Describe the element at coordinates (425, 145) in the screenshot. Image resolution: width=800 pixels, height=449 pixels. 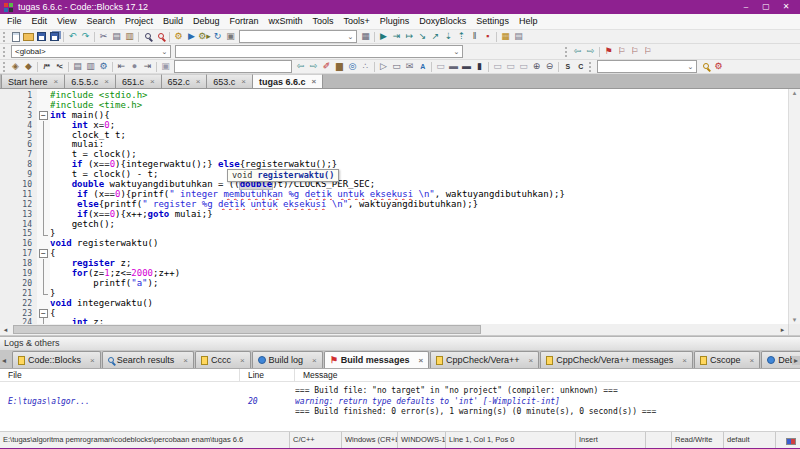
I see `code-text: mulai:` at that location.